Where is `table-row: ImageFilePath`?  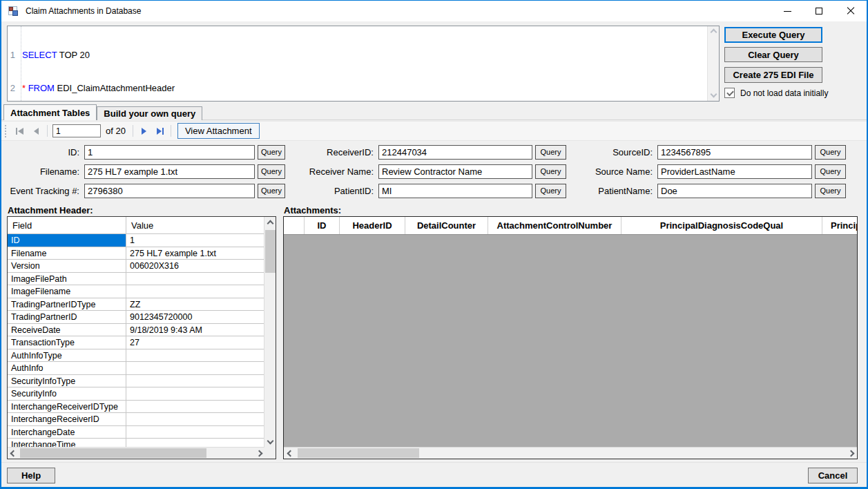
table-row: ImageFilePath is located at coordinates (135, 279).